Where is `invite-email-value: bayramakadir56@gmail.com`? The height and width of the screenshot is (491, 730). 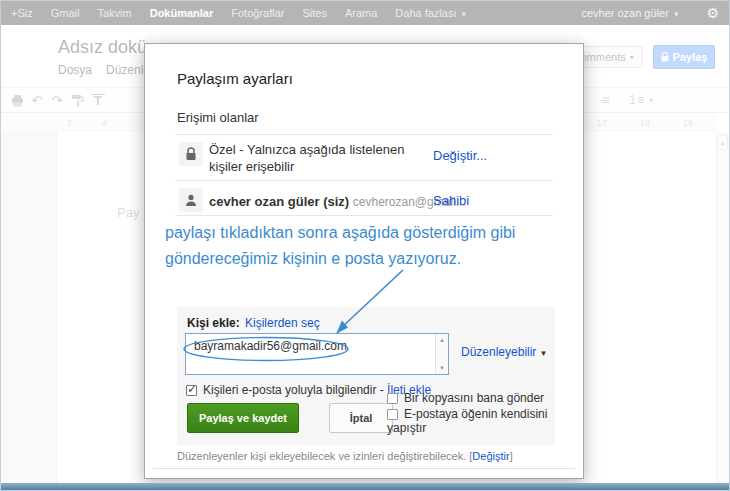
invite-email-value: bayramakadir56@gmail.com is located at coordinates (270, 346).